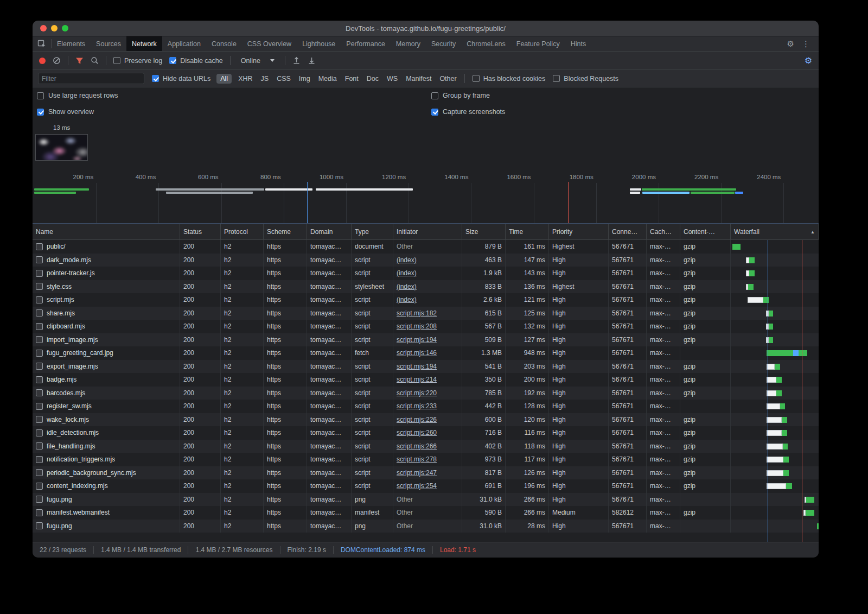 The width and height of the screenshot is (868, 614). I want to click on initiator-link: script.mjs:260, so click(417, 433).